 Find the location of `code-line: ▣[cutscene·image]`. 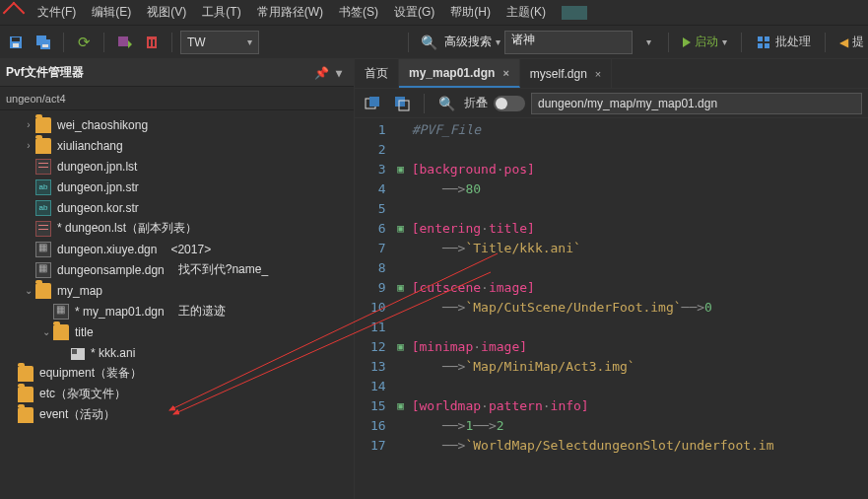

code-line: ▣[cutscene·image] is located at coordinates (633, 288).